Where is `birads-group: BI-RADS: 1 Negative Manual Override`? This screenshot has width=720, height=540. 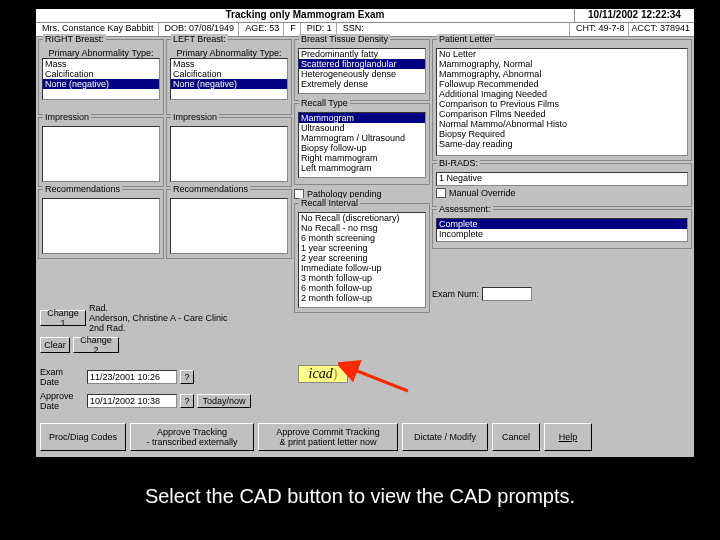 birads-group: BI-RADS: 1 Negative Manual Override is located at coordinates (562, 185).